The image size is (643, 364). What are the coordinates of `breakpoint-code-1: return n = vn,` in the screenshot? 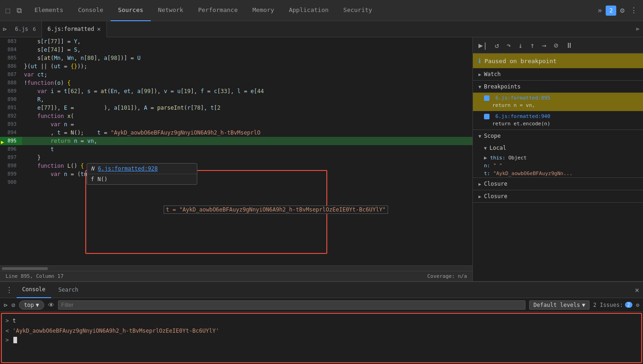 It's located at (510, 105).